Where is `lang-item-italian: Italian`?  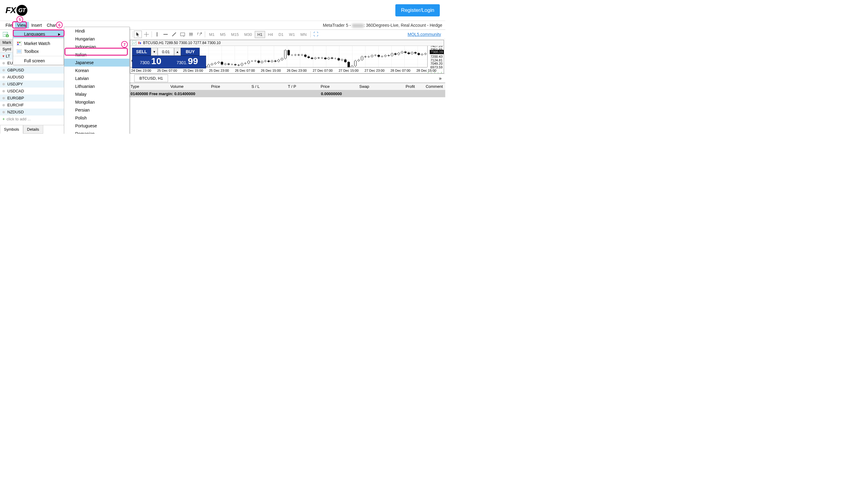 lang-item-italian: Italian is located at coordinates (97, 55).